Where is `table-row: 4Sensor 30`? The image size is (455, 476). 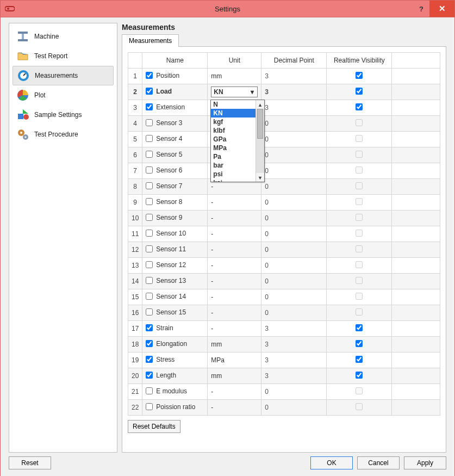 table-row: 4Sensor 30 is located at coordinates (284, 124).